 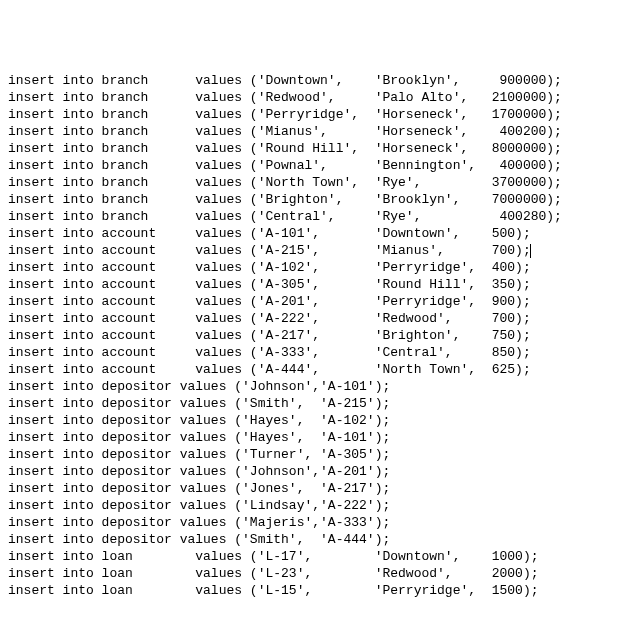 What do you see at coordinates (315, 166) in the screenshot?
I see `code-line: insert into branch values ('Pownal', 'Be…` at bounding box center [315, 166].